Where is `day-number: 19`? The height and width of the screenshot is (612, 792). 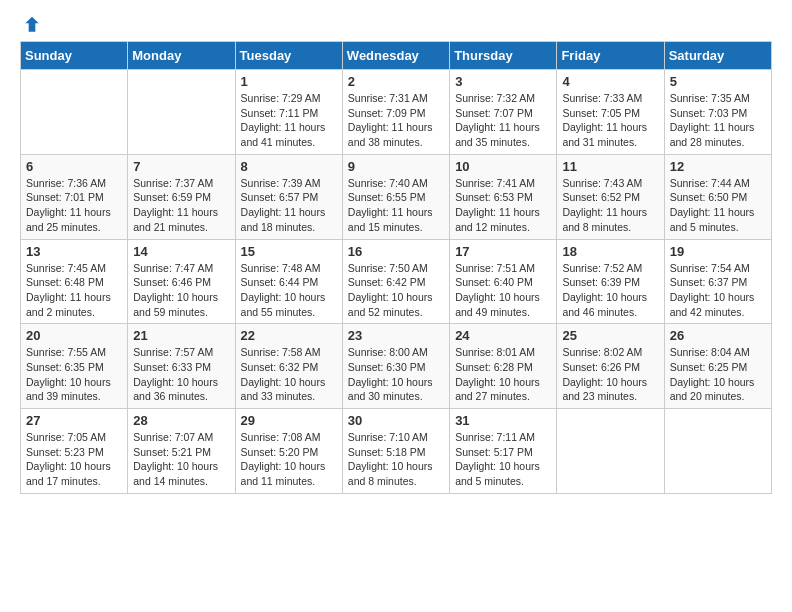
day-number: 19 is located at coordinates (718, 252).